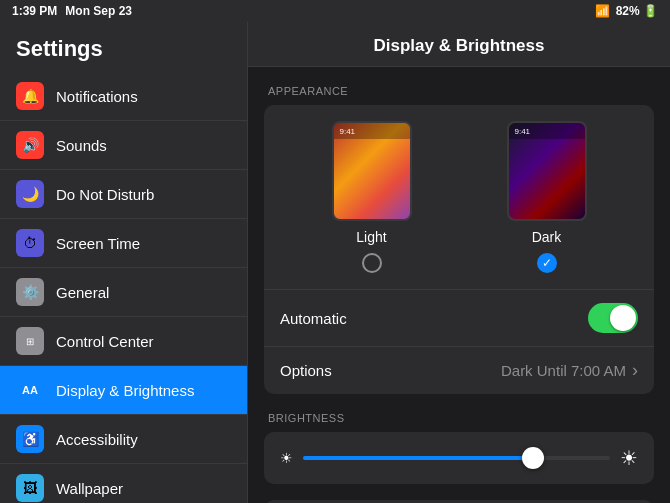 Image resolution: width=670 pixels, height=503 pixels. I want to click on automatic-toggle, so click(613, 318).